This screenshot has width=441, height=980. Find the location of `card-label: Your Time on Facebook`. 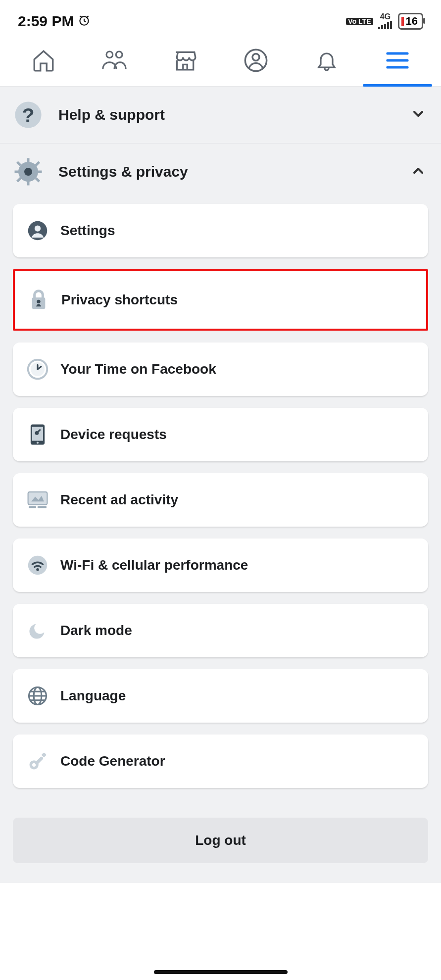

card-label: Your Time on Facebook is located at coordinates (139, 369).